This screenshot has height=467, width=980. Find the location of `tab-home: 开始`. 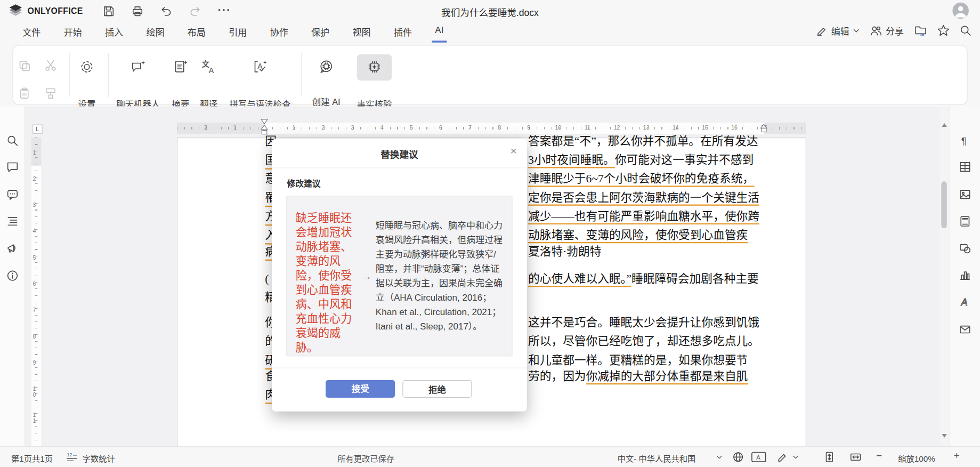

tab-home: 开始 is located at coordinates (73, 32).